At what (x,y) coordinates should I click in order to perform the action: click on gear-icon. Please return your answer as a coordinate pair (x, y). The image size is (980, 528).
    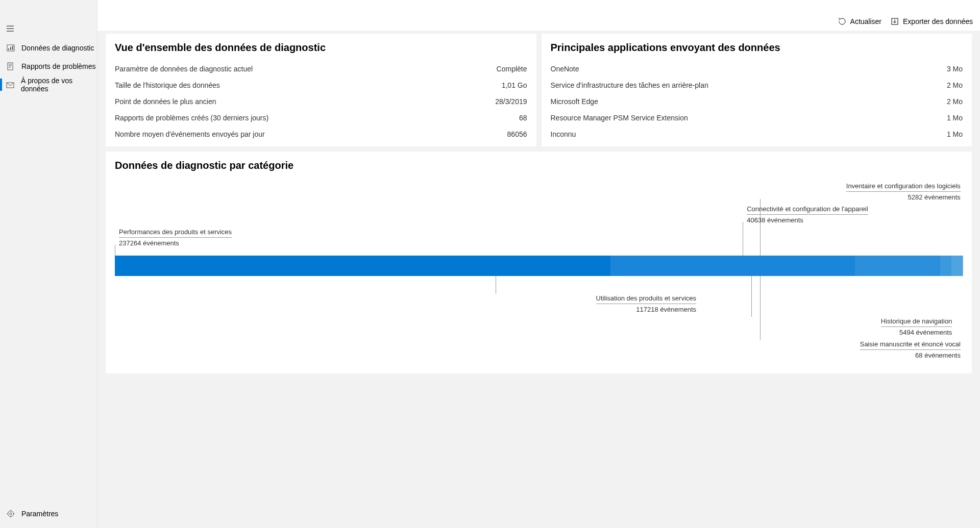
    Looking at the image, I should click on (11, 514).